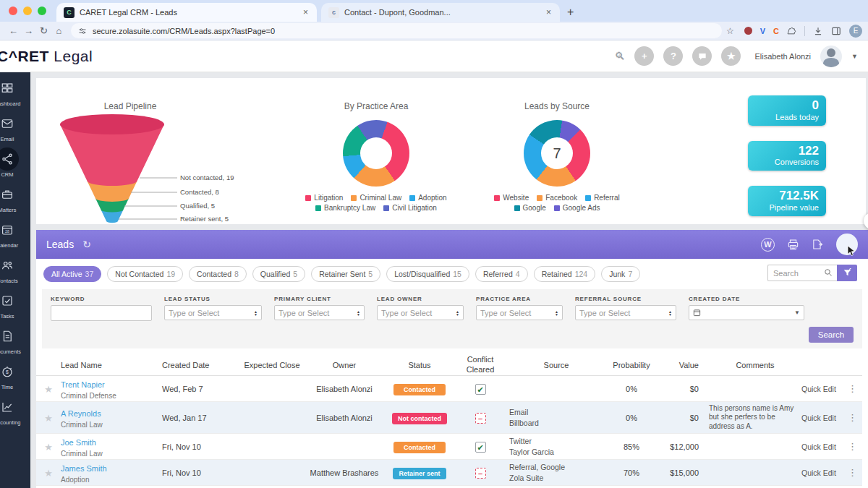 The height and width of the screenshot is (488, 868). Describe the element at coordinates (29, 30) in the screenshot. I see `forward-icon: →` at that location.